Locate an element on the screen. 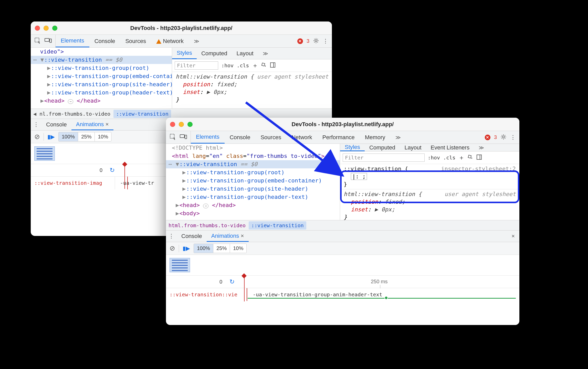 The width and height of the screenshot is (588, 369). animation-track: ::view-transition::vie -ua-view-transiti… is located at coordinates (343, 295).